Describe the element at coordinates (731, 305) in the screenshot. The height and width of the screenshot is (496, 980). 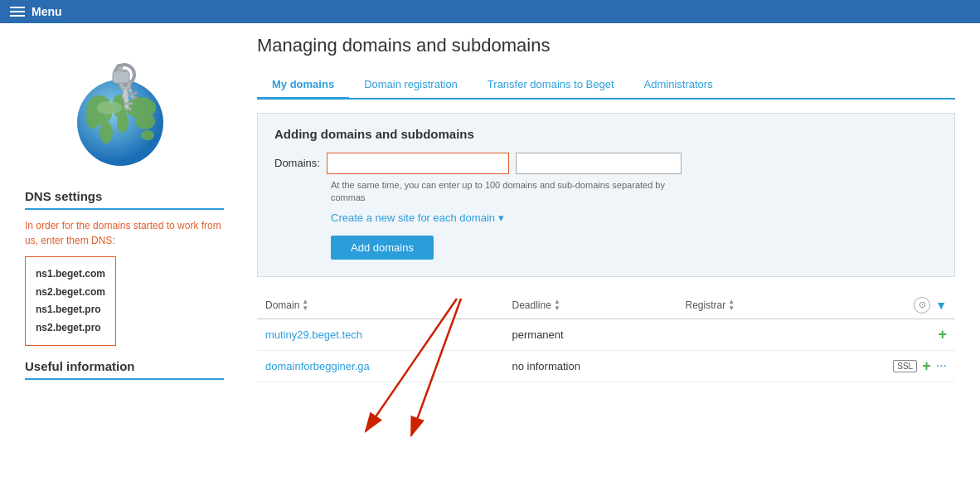
I see `sort-arrows-registrar: ▲▼` at that location.